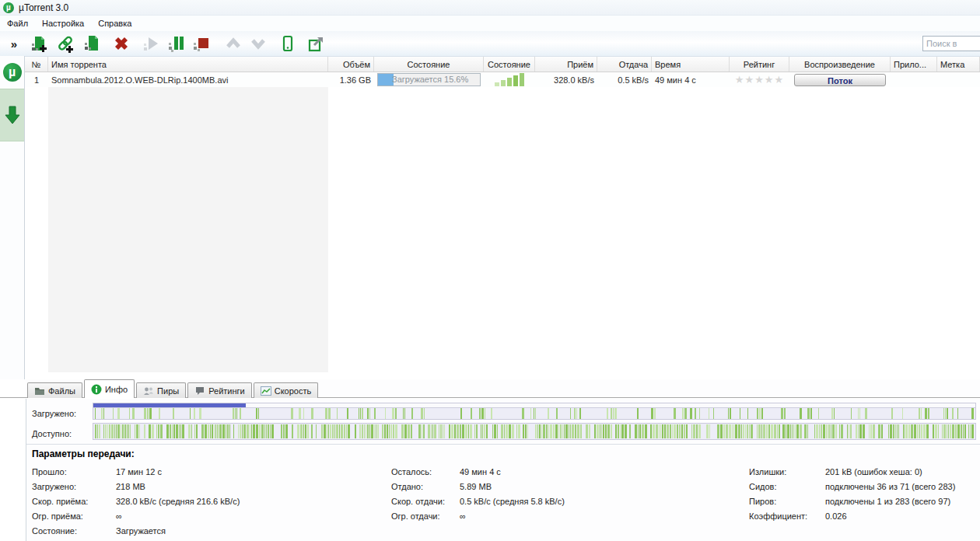 This screenshot has height=541, width=980. What do you see at coordinates (288, 44) in the screenshot?
I see `remote-icon` at bounding box center [288, 44].